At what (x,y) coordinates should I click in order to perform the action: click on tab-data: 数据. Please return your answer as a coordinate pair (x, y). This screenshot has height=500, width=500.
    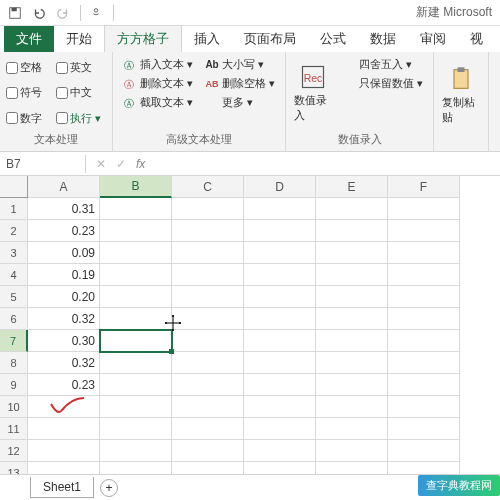
    Looking at the image, I should click on (383, 39).